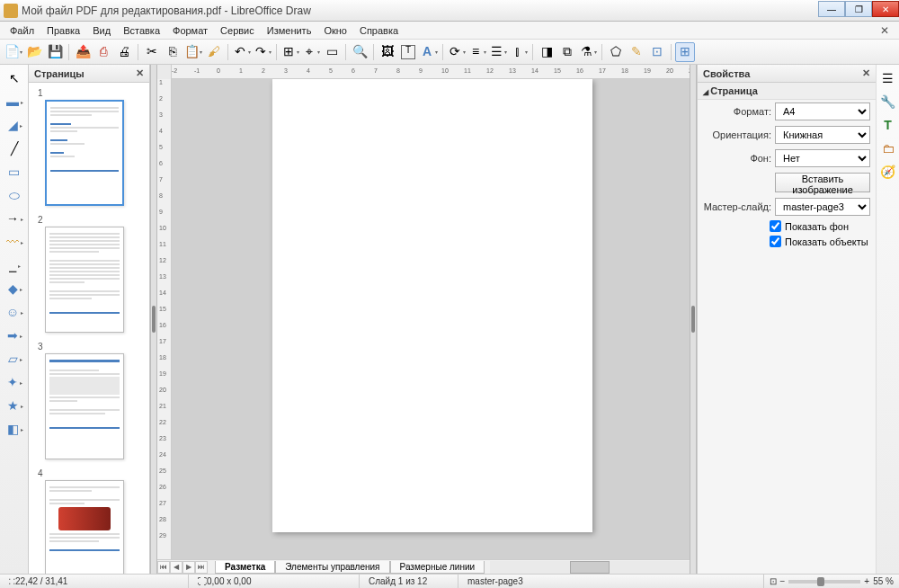 This screenshot has height=588, width=899. I want to click on export-pdf-button: ⎙, so click(103, 52).